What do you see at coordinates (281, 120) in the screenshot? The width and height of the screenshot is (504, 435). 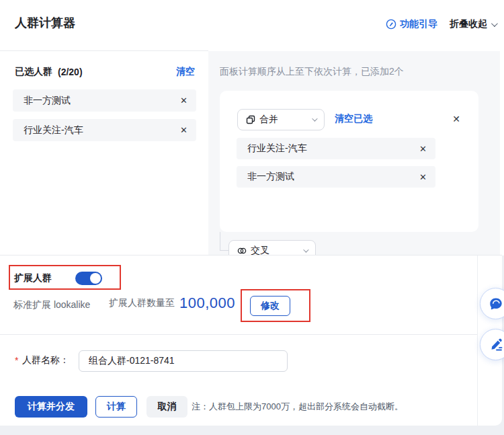 I see `merge-operator-select: 合并` at bounding box center [281, 120].